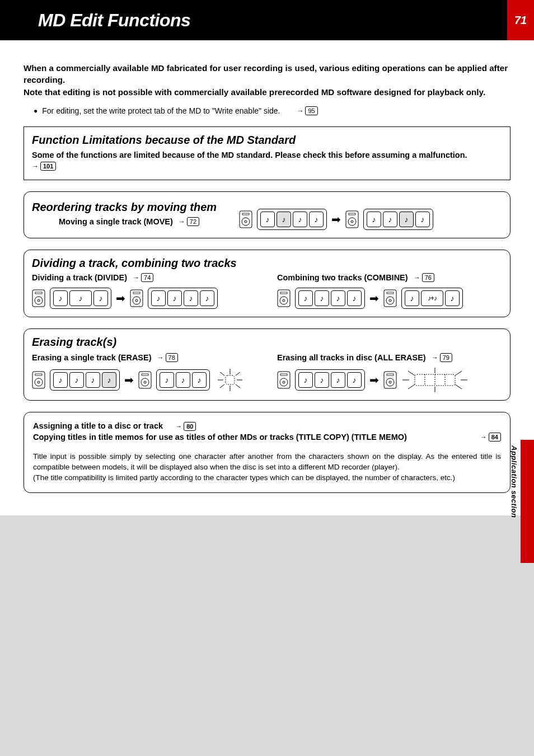 This screenshot has width=534, height=756. What do you see at coordinates (267, 81) in the screenshot?
I see `intro-block: When a commercially available MD fabrica…` at bounding box center [267, 81].